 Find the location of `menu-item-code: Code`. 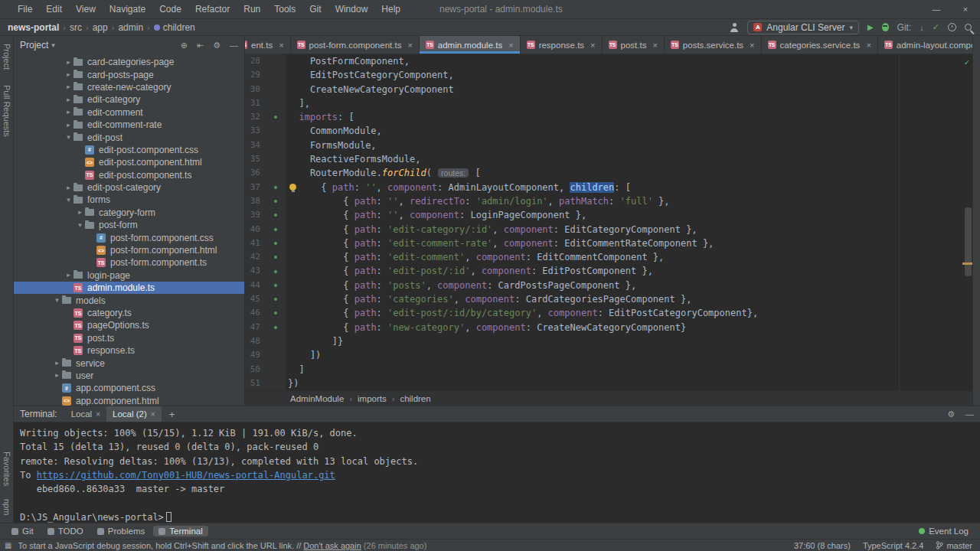

menu-item-code: Code is located at coordinates (170, 9).